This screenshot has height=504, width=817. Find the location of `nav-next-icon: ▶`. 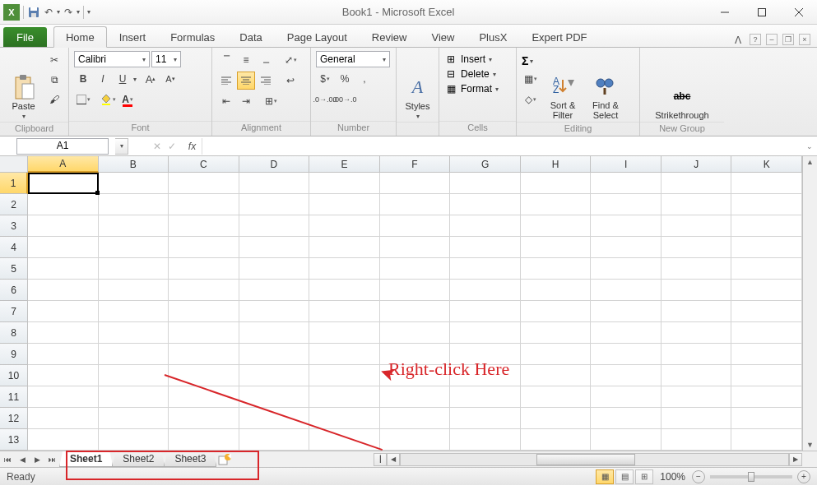

nav-next-icon: ▶ is located at coordinates (37, 460).